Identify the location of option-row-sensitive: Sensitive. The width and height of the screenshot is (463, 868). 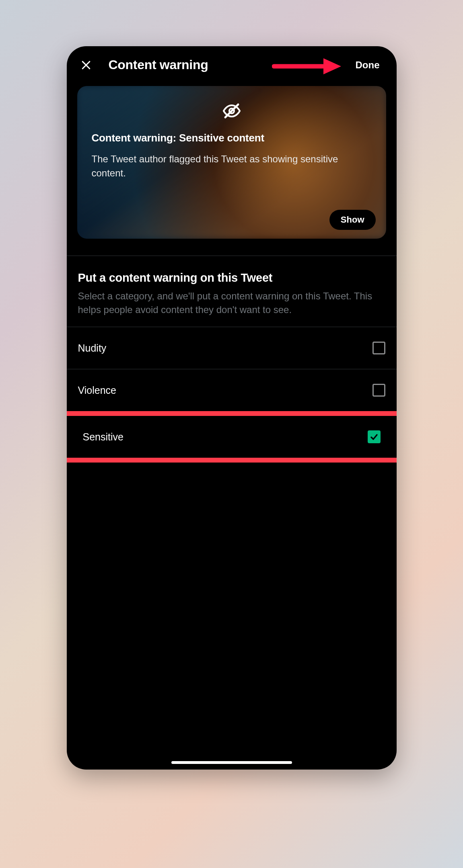
(232, 437).